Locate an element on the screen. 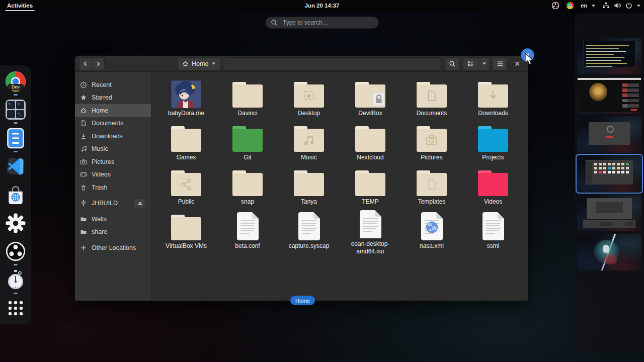  sidebar-item-label: Videos is located at coordinates (101, 174).